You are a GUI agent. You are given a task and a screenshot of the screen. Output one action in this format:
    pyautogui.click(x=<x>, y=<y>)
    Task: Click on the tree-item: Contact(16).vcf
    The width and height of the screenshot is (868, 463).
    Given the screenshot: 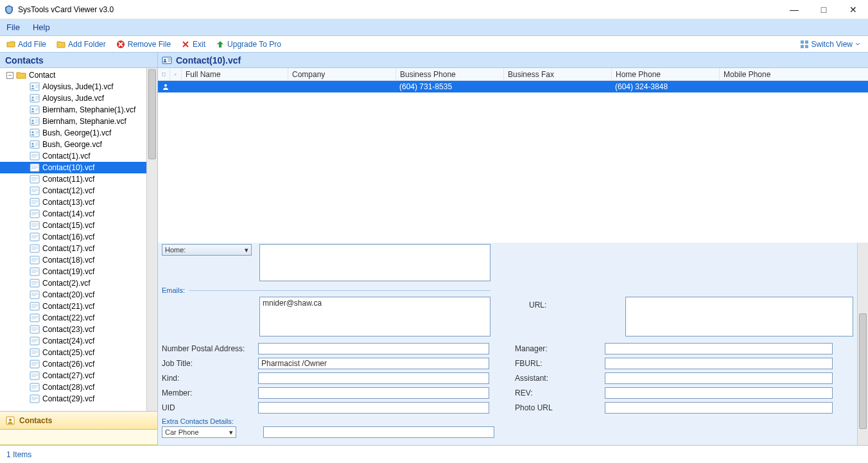 What is the action you would take?
    pyautogui.click(x=73, y=237)
    